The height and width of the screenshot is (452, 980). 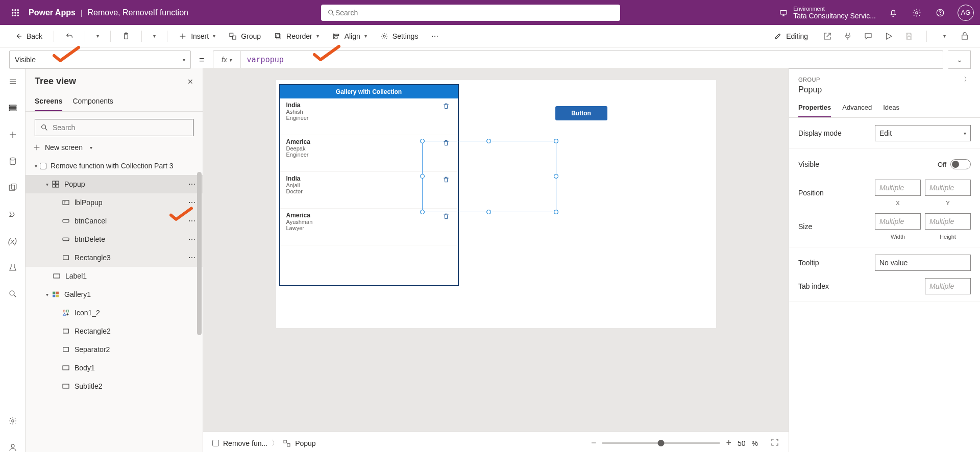 I want to click on overflow-button: ⋯, so click(x=435, y=36).